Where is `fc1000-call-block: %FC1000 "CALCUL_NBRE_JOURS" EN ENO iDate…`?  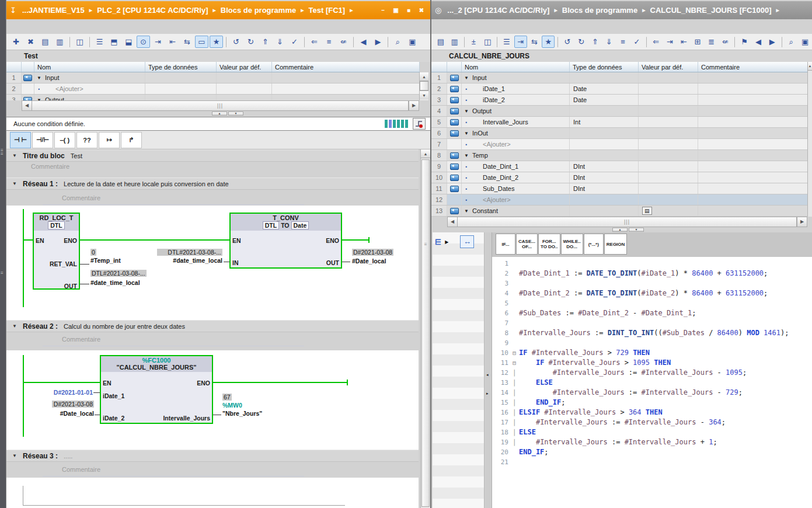 fc1000-call-block: %FC1000 "CALCUL_NBRE_JOURS" EN ENO iDate… is located at coordinates (156, 389).